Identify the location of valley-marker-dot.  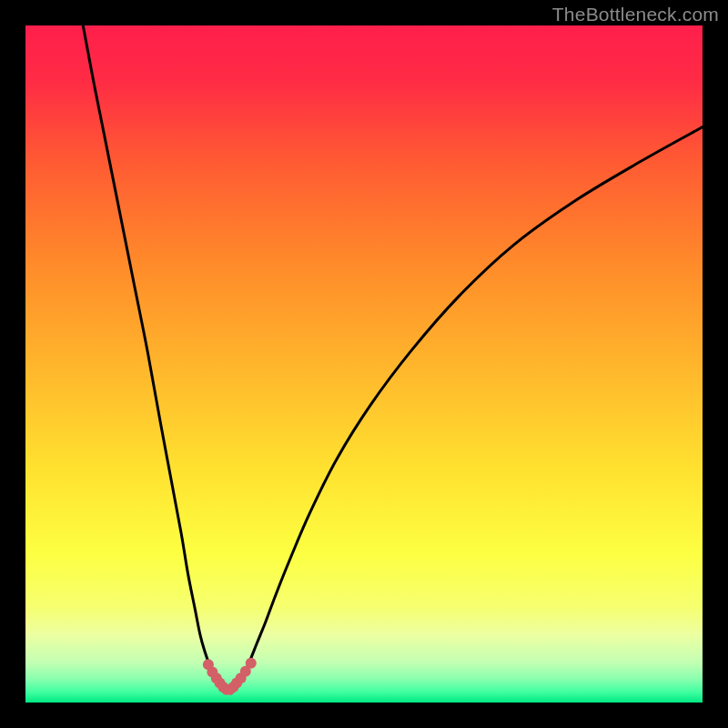
(251, 663).